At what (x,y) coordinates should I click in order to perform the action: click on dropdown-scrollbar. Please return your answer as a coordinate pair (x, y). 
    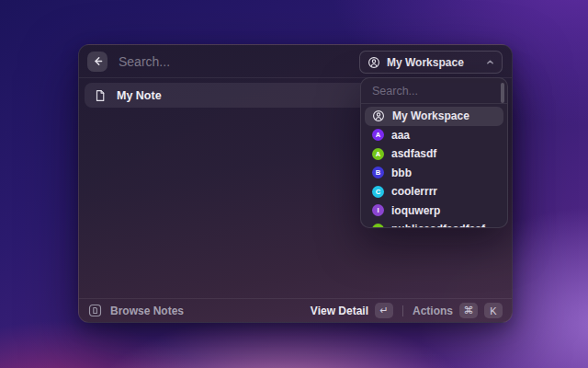
    Looking at the image, I should click on (503, 93).